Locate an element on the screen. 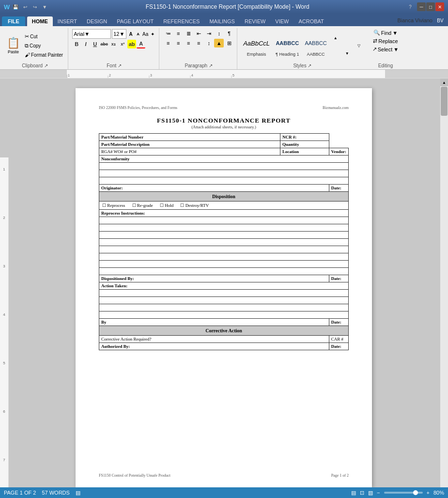 The image size is (448, 498). vertical-ruler: 1 2 3 4 5 6 7 8 is located at coordinates (4, 327).